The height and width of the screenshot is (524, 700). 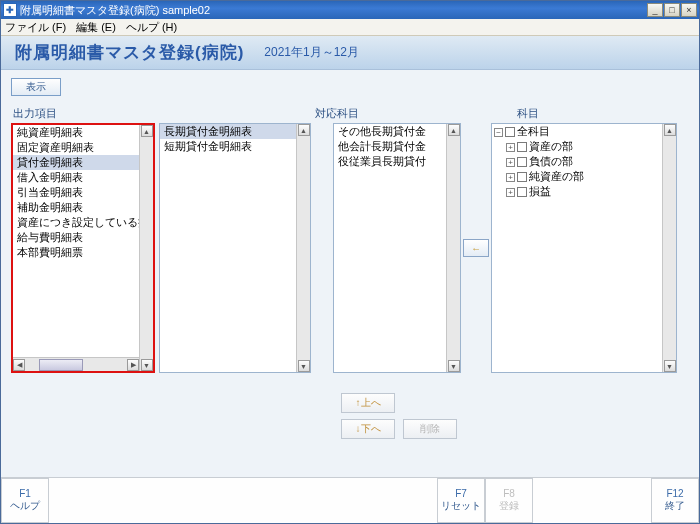 I want to click on tree-node-label: 負債の部, so click(x=551, y=161).